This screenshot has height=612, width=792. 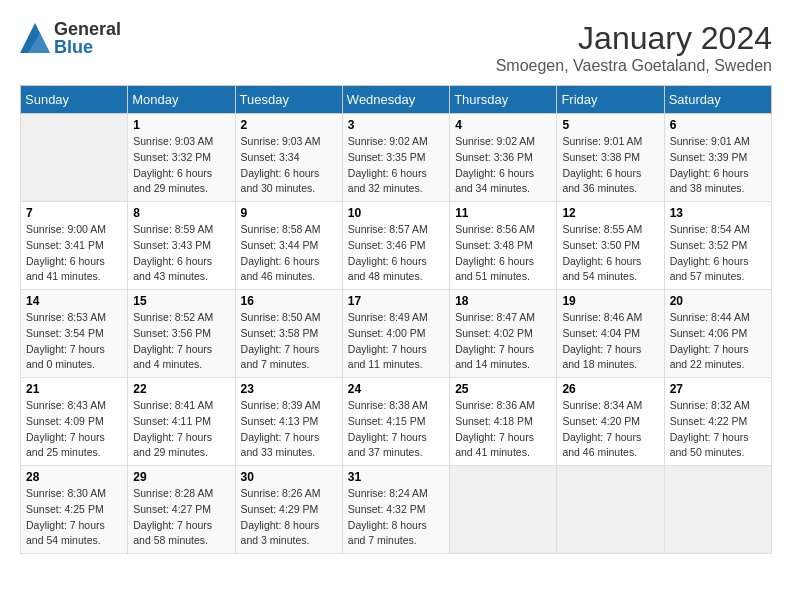 What do you see at coordinates (181, 213) in the screenshot?
I see `day-number: 8` at bounding box center [181, 213].